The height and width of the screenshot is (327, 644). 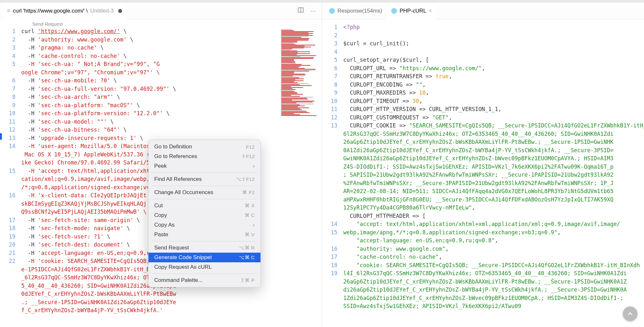 I want to click on tab-title: curl 'https://www.google.com/' \, so click(x=50, y=11).